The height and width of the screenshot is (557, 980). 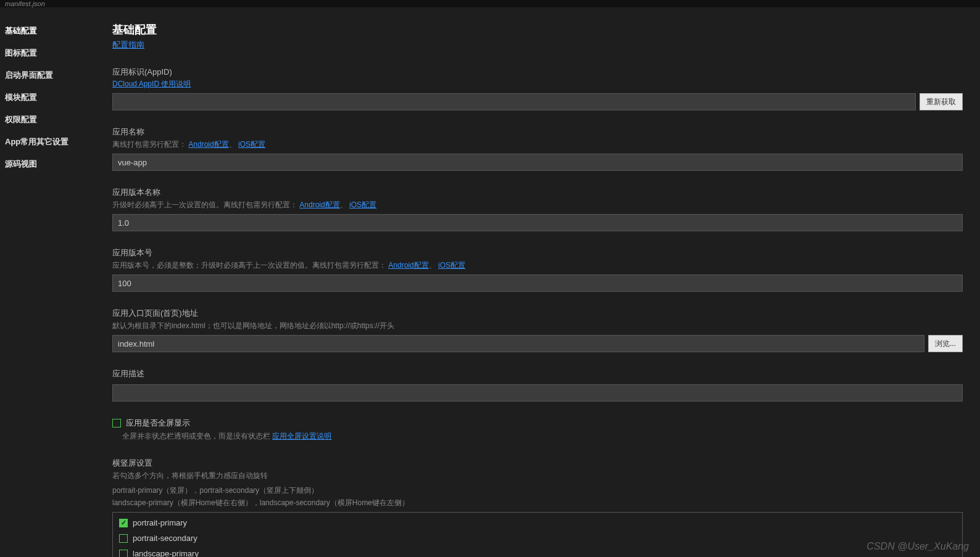 What do you see at coordinates (52, 31) in the screenshot?
I see `sidebar-item-basic: 基础配置` at bounding box center [52, 31].